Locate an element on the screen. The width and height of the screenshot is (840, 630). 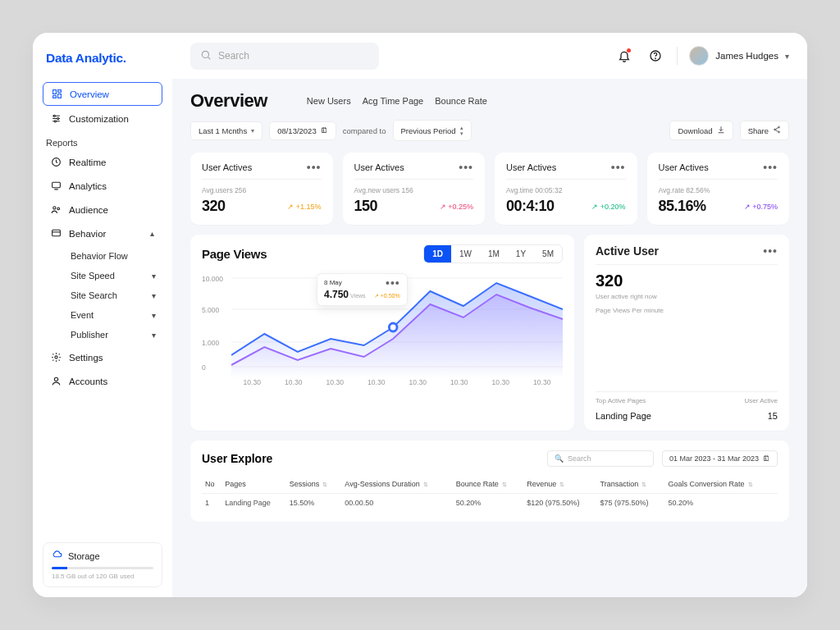
date-picker: 08/13/2023🗓 is located at coordinates (303, 131).